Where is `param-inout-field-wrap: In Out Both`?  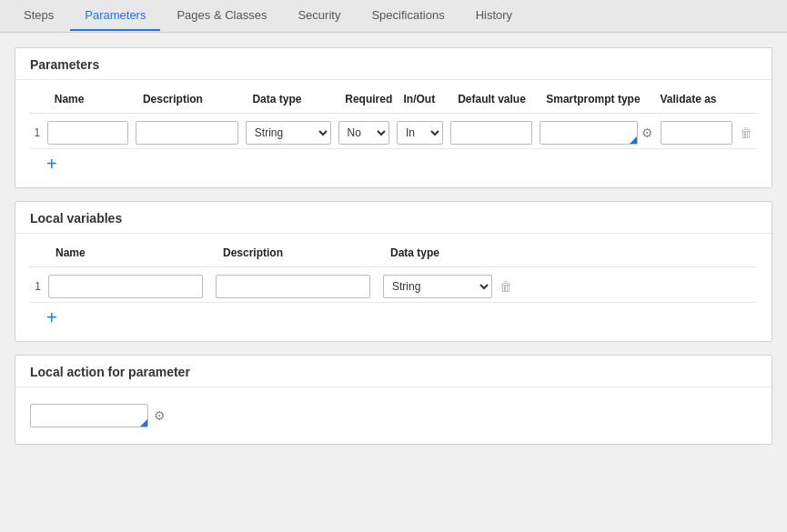
param-inout-field-wrap: In Out Both is located at coordinates (420, 133).